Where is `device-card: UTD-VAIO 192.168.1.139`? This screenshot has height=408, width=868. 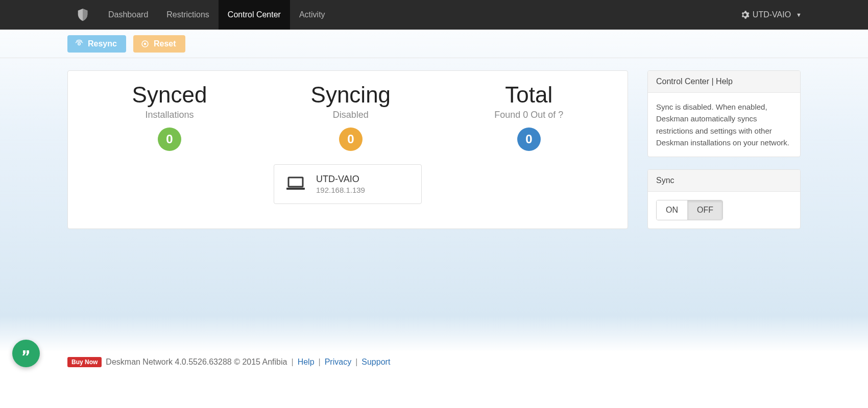
device-card: UTD-VAIO 192.168.1.139 is located at coordinates (348, 184).